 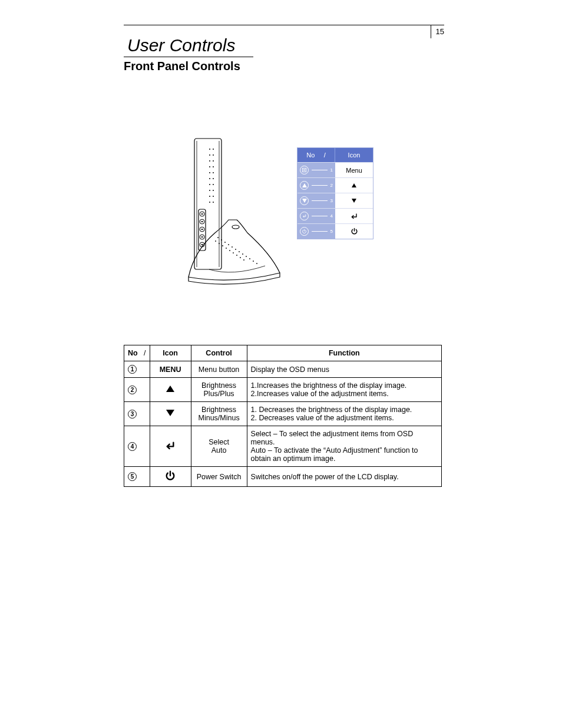 What do you see at coordinates (170, 370) in the screenshot?
I see `row-icon: MENU` at bounding box center [170, 370].